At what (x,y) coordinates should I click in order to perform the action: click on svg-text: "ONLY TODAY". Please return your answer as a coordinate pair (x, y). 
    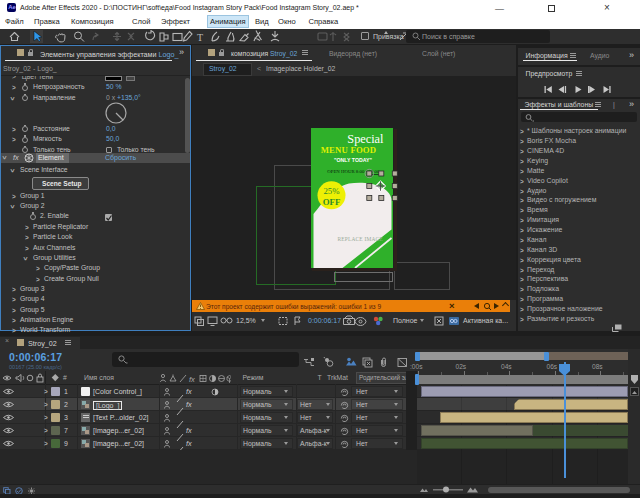
    Looking at the image, I should click on (353, 160).